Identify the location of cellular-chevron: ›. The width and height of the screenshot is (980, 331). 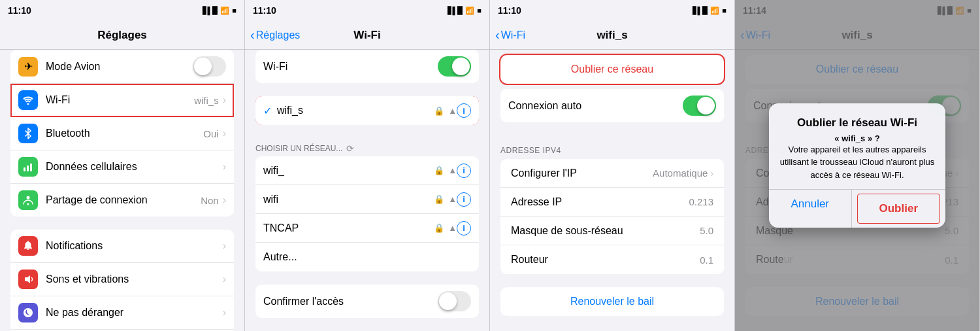
(225, 167).